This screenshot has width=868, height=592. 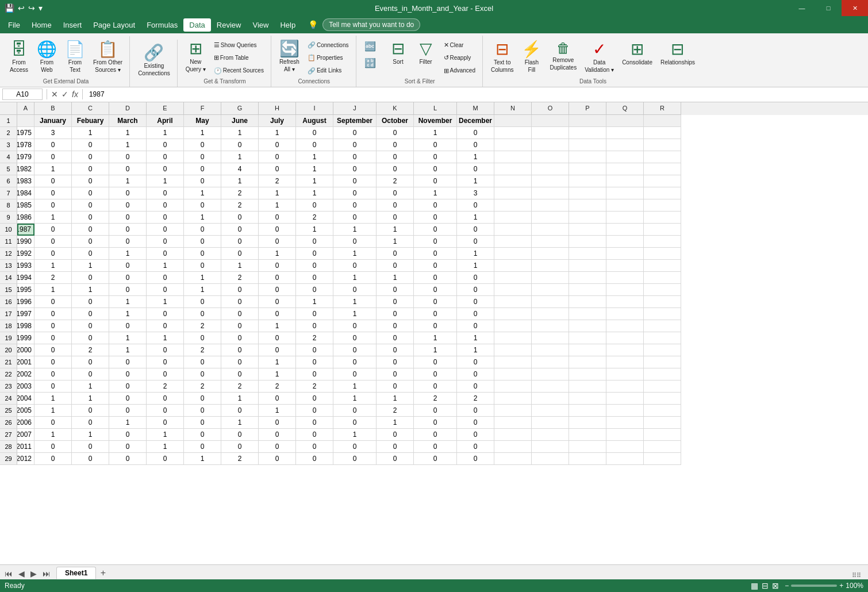 I want to click on save-icon: 💾, so click(x=9, y=8).